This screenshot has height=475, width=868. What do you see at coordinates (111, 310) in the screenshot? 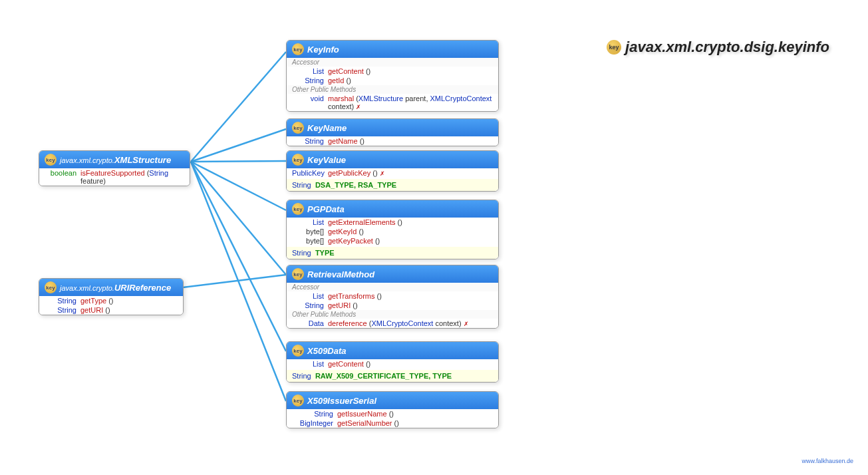
I see `method-row: String getURI ()` at bounding box center [111, 310].